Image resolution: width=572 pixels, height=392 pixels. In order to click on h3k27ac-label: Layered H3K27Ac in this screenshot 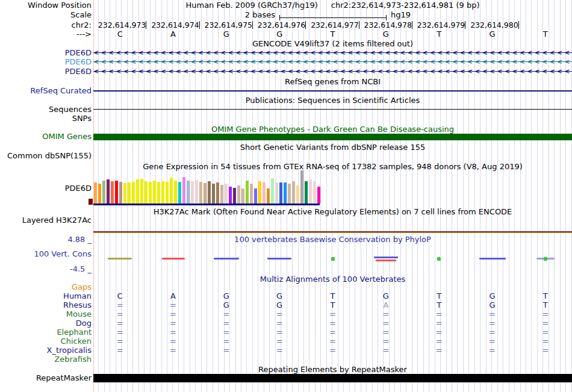, I will do `click(57, 220)`.